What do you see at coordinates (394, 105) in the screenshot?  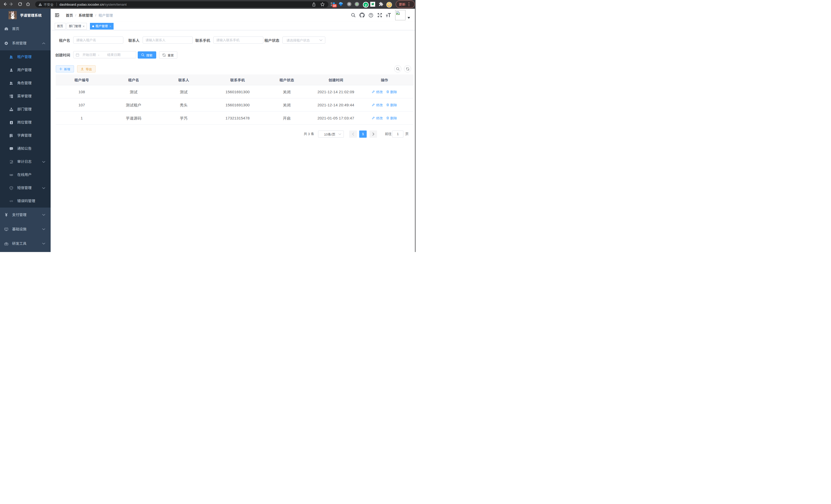 I see `delete-label: 删除` at bounding box center [394, 105].